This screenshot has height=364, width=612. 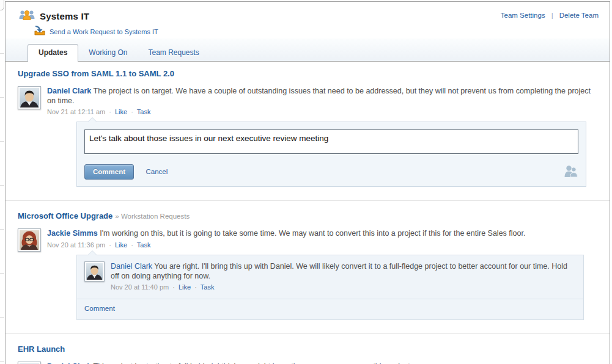 I want to click on tab-team-requests: Team Requests, so click(x=174, y=53).